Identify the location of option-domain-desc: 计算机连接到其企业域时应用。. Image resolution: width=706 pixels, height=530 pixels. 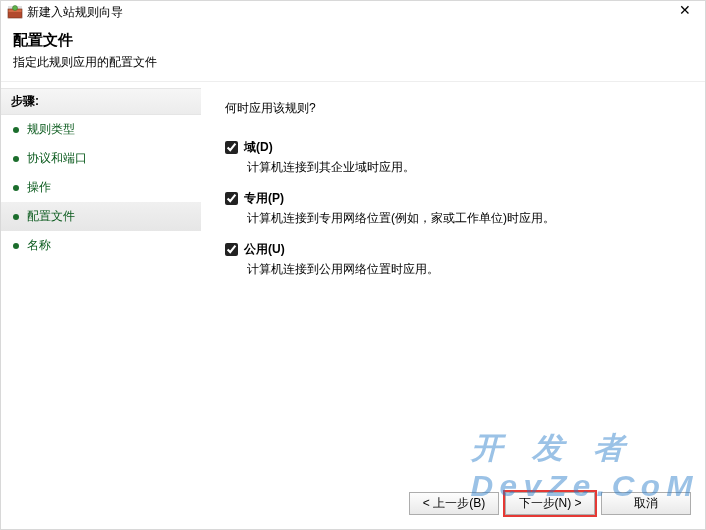
(464, 168).